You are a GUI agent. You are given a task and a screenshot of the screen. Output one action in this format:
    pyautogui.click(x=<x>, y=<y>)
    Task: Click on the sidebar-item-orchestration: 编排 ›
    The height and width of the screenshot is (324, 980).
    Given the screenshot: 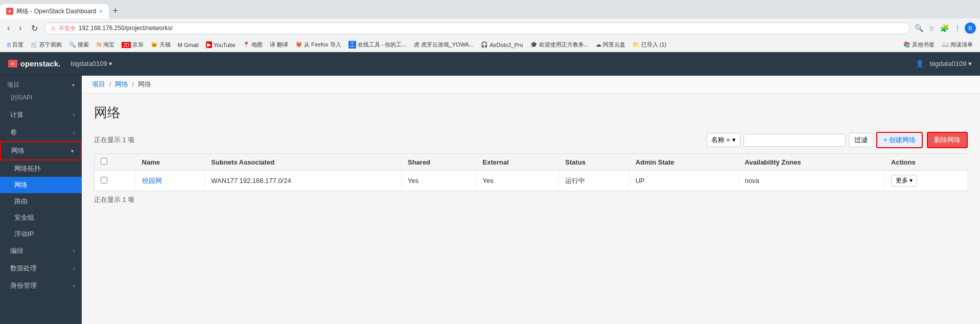 What is the action you would take?
    pyautogui.click(x=41, y=251)
    